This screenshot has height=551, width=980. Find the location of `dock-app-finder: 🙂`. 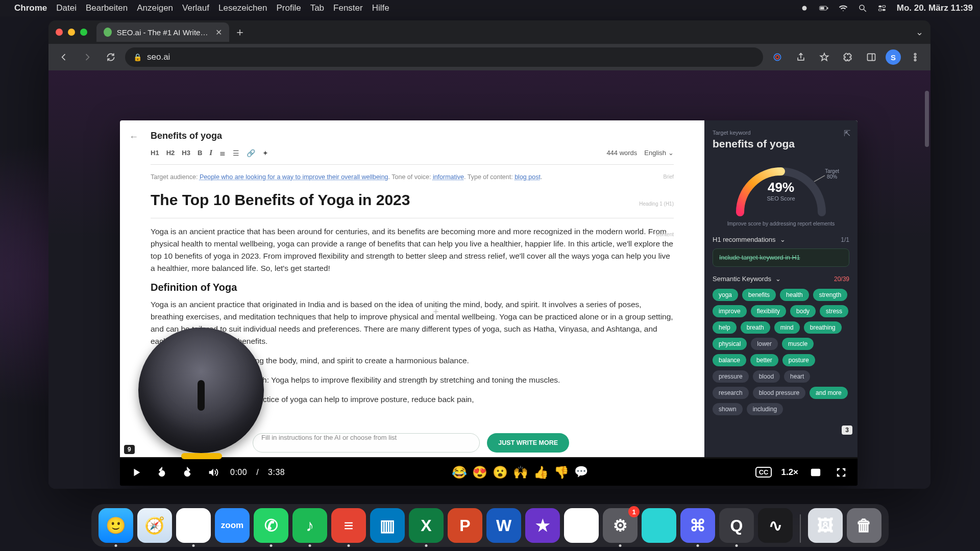

dock-app-finder: 🙂 is located at coordinates (116, 525).